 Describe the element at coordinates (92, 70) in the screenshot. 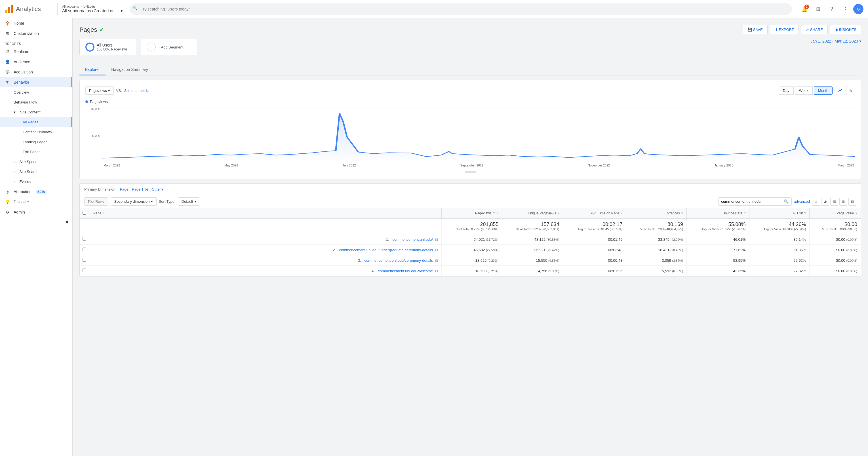

I see `tab-explorer: Explorer` at that location.